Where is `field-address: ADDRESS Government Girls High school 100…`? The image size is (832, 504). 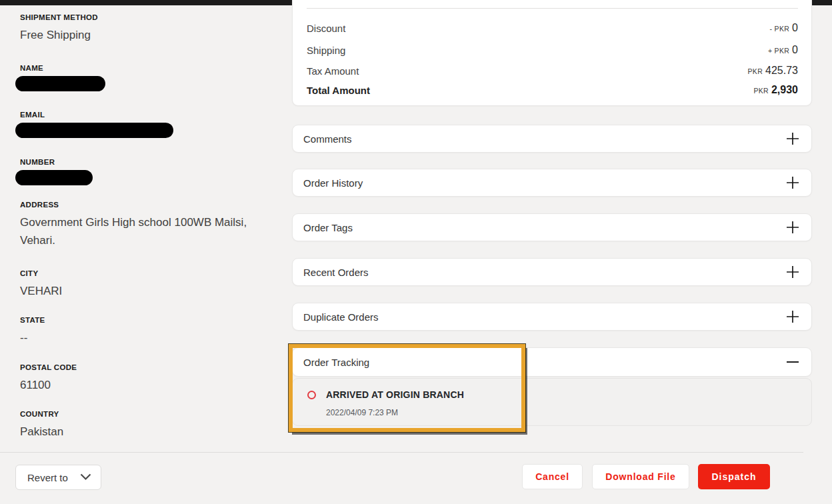 field-address: ADDRESS Government Girls High school 100… is located at coordinates (143, 225).